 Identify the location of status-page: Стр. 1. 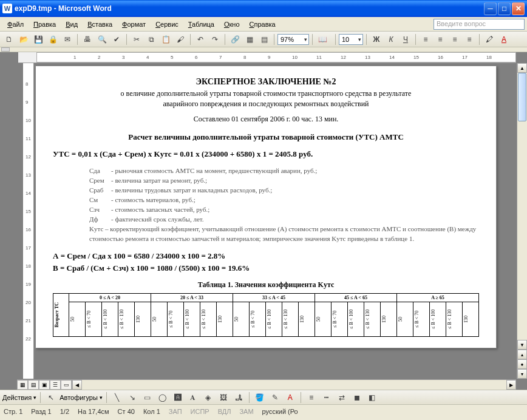
(13, 412).